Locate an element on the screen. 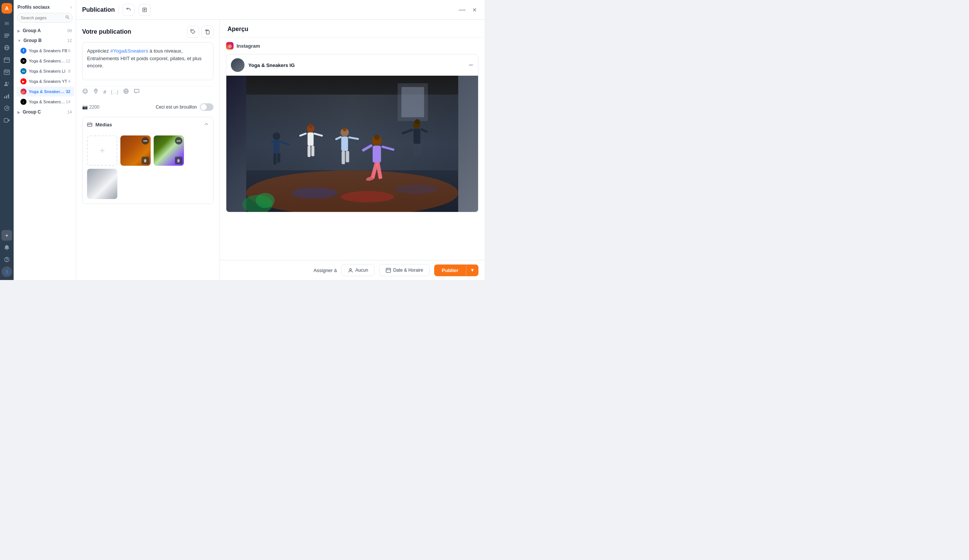 The width and height of the screenshot is (969, 560). sidebar-item-yoga-fb: f Yoga & Sneakers FB 6 is located at coordinates (45, 51).